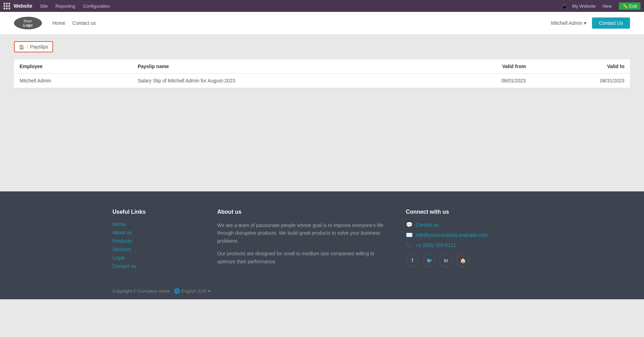 The image size is (644, 337). I want to click on site-nav-links: Home Contact us, so click(302, 23).